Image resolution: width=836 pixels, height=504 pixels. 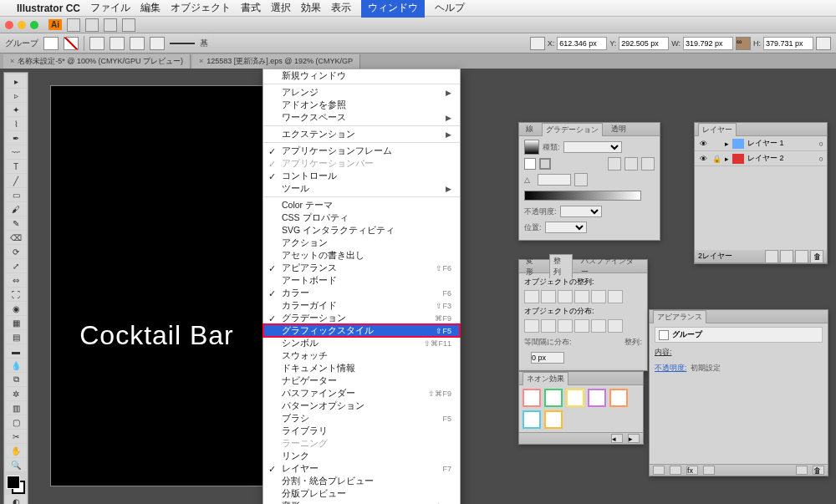 What do you see at coordinates (634, 438) in the screenshot?
I see `next-icon: ▸` at bounding box center [634, 438].